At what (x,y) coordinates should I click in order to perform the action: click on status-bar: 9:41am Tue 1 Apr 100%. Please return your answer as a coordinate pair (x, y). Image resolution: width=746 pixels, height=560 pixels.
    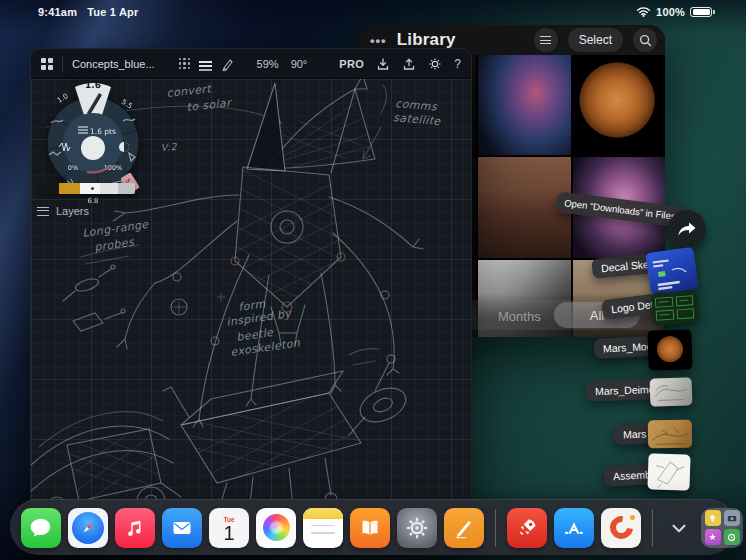
    Looking at the image, I should click on (373, 12).